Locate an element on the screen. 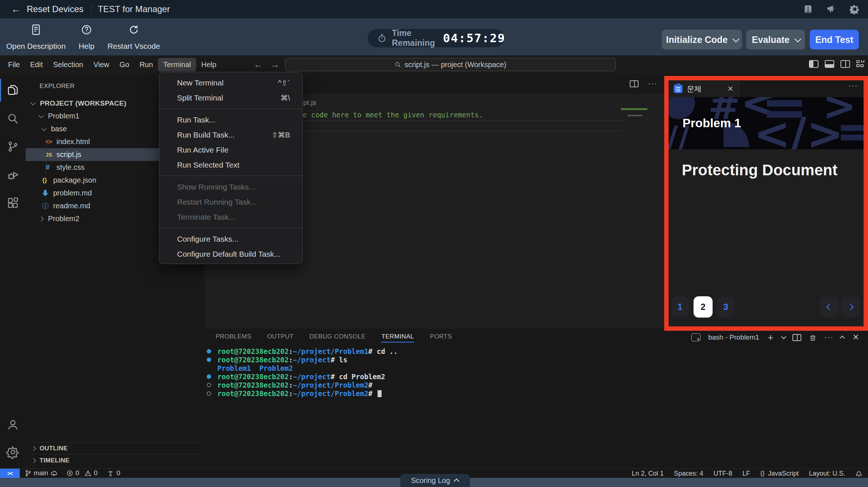  nav-back-icon: ← is located at coordinates (258, 65).